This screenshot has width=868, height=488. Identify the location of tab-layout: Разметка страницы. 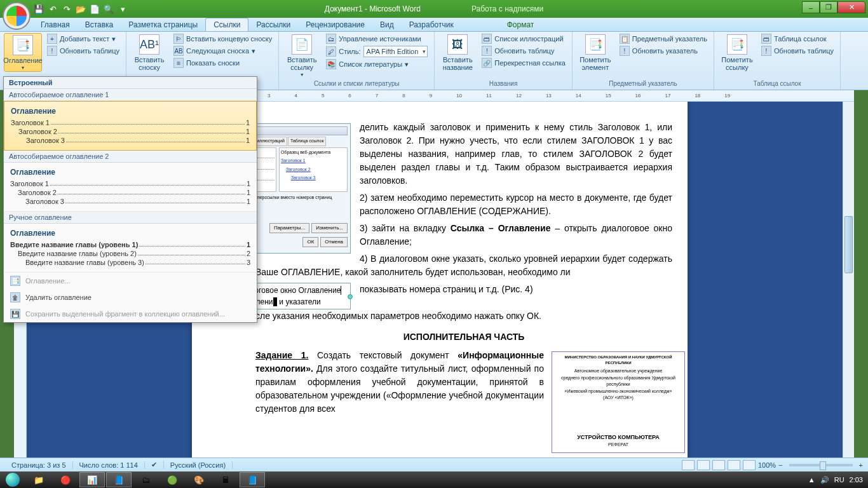
(163, 25).